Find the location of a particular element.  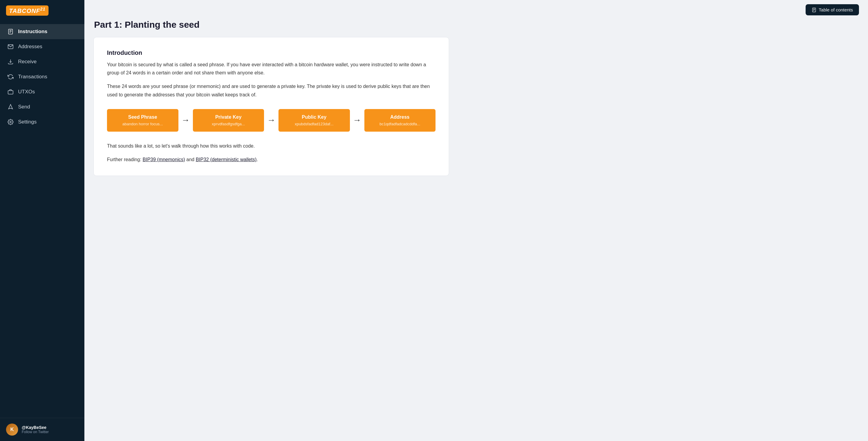

file-text-icon is located at coordinates (10, 32).